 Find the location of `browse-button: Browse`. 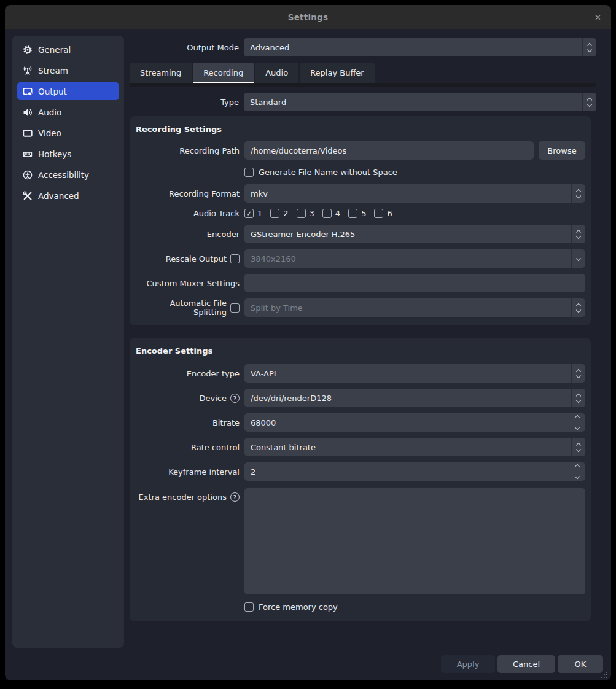

browse-button: Browse is located at coordinates (562, 150).